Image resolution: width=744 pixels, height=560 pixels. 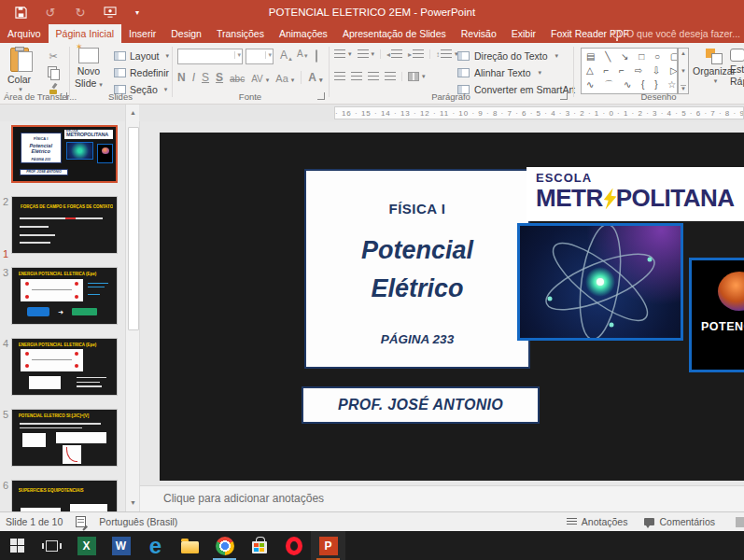 What do you see at coordinates (187, 34) in the screenshot?
I see `tab-design: Design` at bounding box center [187, 34].